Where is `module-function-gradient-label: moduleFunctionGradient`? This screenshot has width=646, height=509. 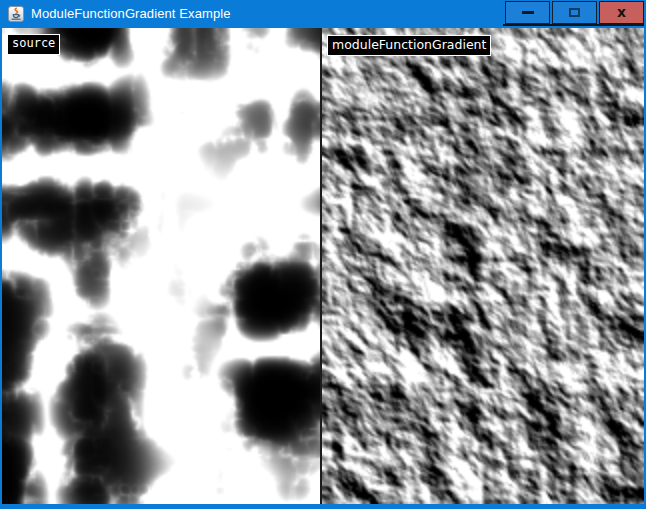
module-function-gradient-label: moduleFunctionGradient is located at coordinates (409, 46).